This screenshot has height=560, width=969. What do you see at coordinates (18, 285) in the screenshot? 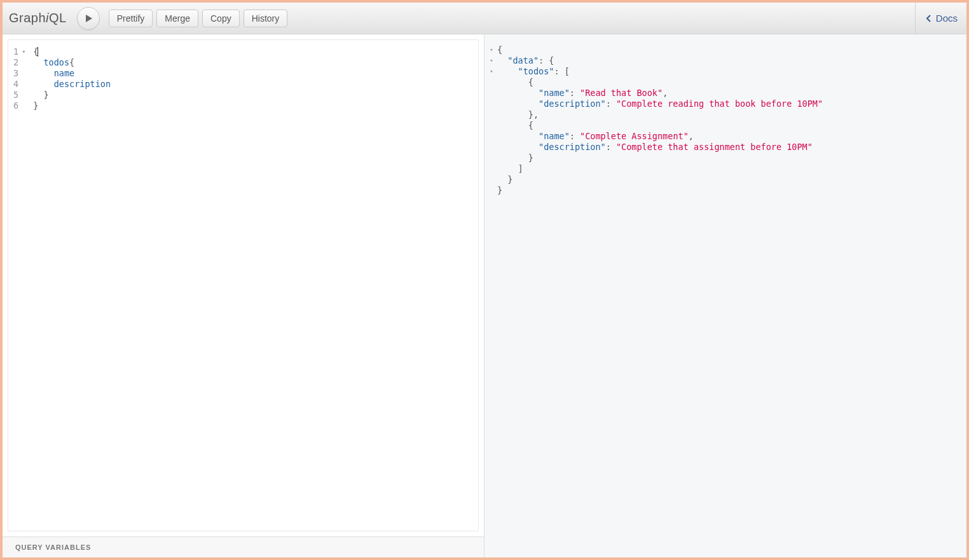
I see `line-number-gutter: 1▾ 2 3 4 5 6` at bounding box center [18, 285].